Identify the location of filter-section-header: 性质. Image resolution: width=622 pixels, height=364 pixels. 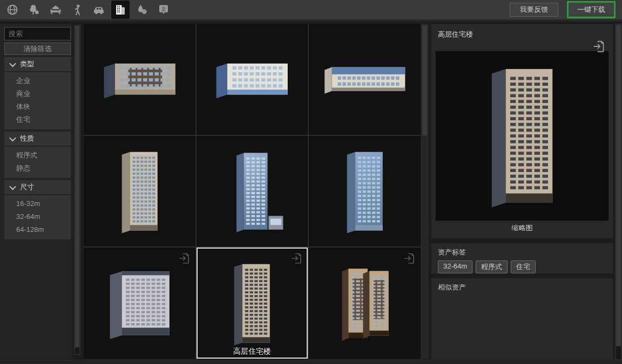
(38, 139).